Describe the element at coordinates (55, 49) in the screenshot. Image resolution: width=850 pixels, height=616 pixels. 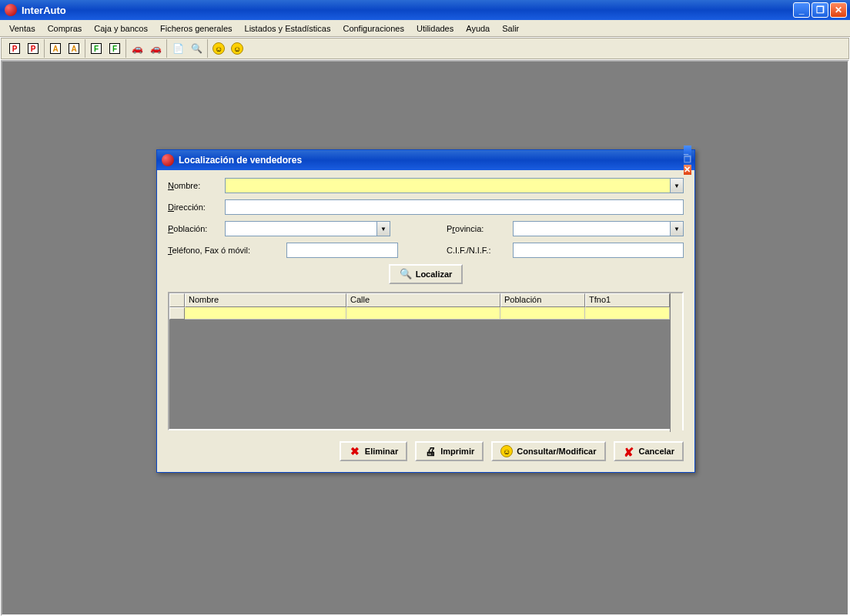
I see `toolbar-a-icon: A` at that location.